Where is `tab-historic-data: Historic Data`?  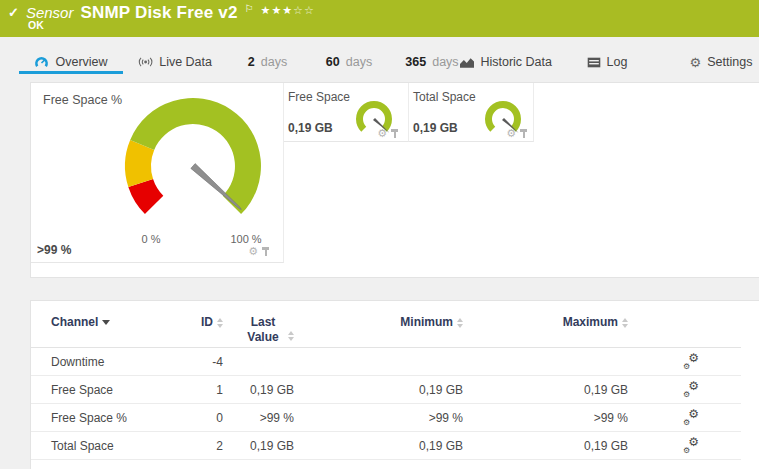 tab-historic-data: Historic Data is located at coordinates (506, 62).